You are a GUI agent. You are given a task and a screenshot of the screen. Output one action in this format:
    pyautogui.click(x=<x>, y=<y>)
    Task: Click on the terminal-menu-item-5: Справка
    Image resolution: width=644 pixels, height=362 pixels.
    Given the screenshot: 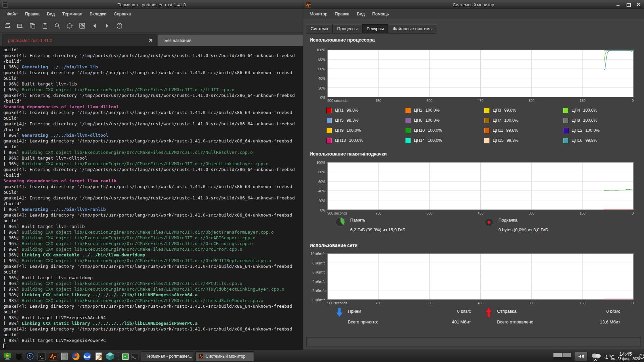 What is the action you would take?
    pyautogui.click(x=122, y=14)
    